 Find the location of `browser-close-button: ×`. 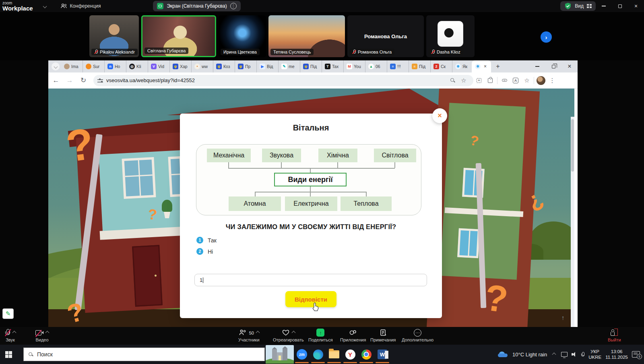

browser-close-button: × is located at coordinates (570, 66).